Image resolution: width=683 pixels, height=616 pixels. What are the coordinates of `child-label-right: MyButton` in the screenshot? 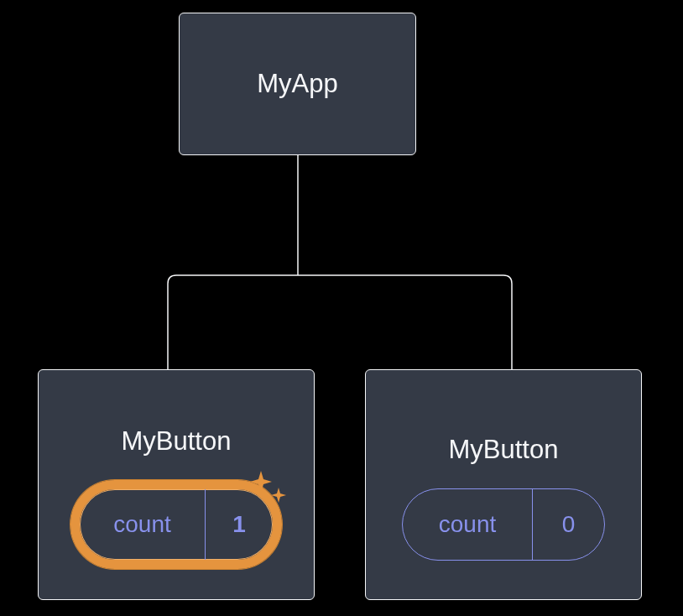 It's located at (503, 450).